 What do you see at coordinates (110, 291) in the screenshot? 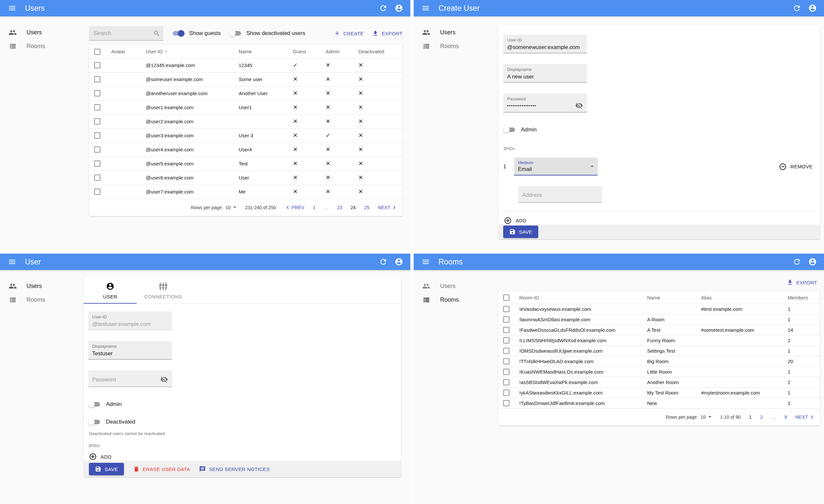
I see `tab-user: USER` at bounding box center [110, 291].